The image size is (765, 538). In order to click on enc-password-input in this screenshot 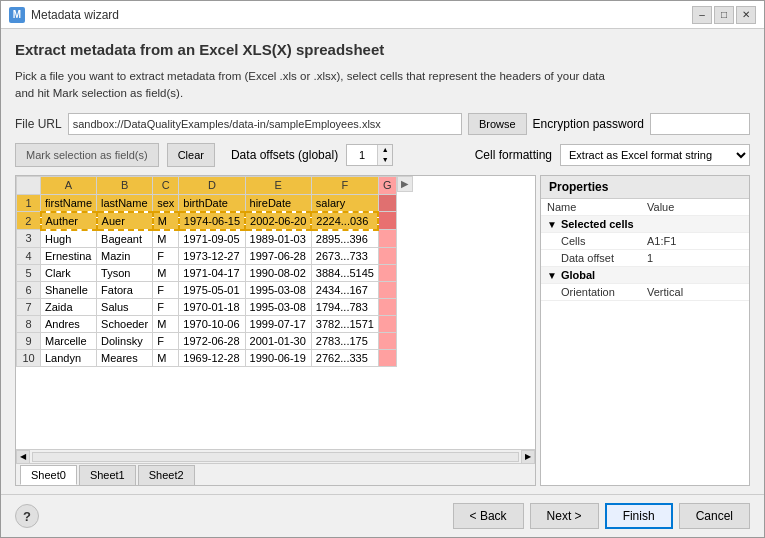, I will do `click(700, 124)`.